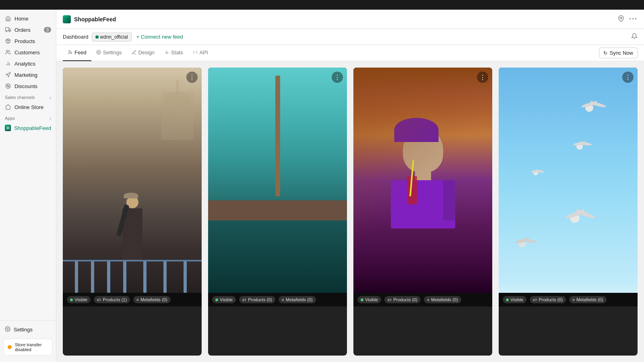  What do you see at coordinates (283, 300) in the screenshot?
I see `card-2-metafields-icon: ≡` at bounding box center [283, 300].